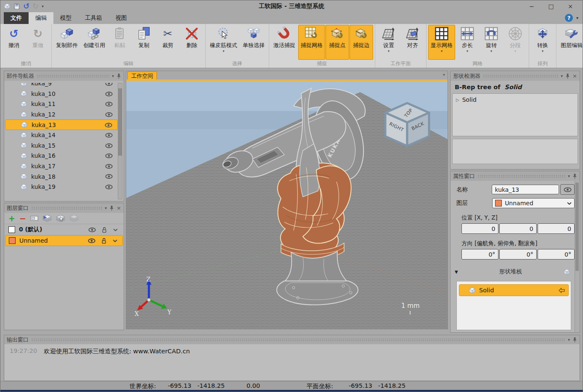  I want to click on yaw-field: 0°, so click(480, 254).